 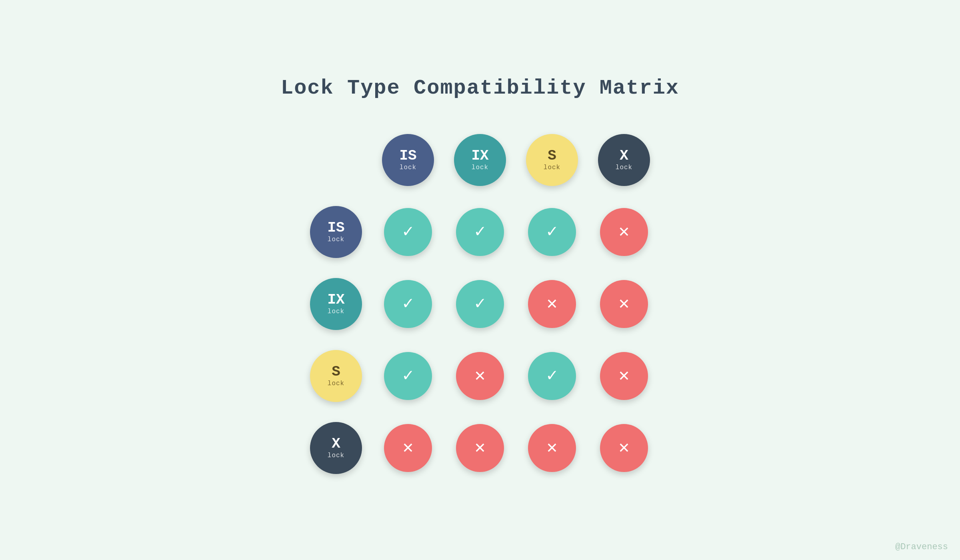 I want to click on cell-s-ix: ✕, so click(x=480, y=376).